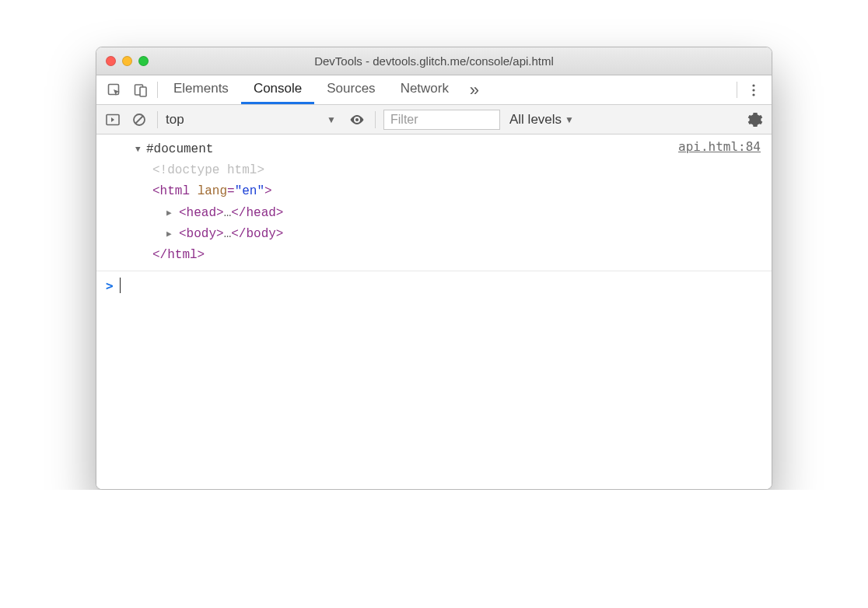  I want to click on text-cursor-icon, so click(121, 285).